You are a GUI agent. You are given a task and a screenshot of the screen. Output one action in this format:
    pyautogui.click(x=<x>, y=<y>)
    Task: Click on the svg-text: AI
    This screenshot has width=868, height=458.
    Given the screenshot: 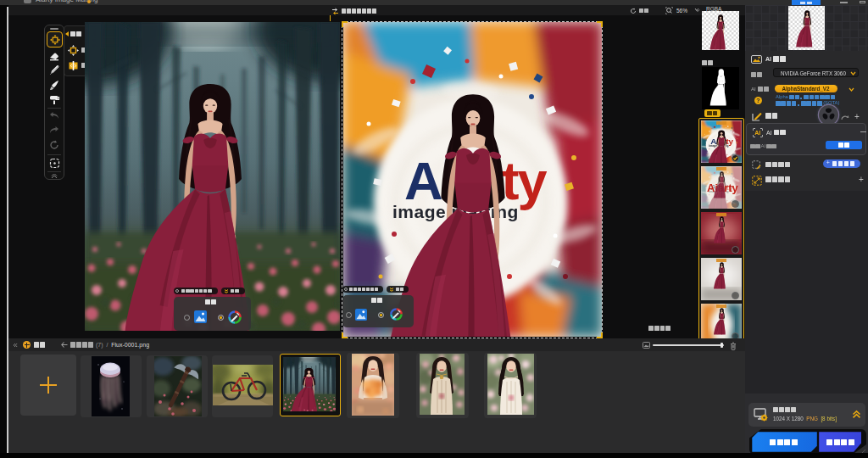 What is the action you would take?
    pyautogui.click(x=758, y=132)
    